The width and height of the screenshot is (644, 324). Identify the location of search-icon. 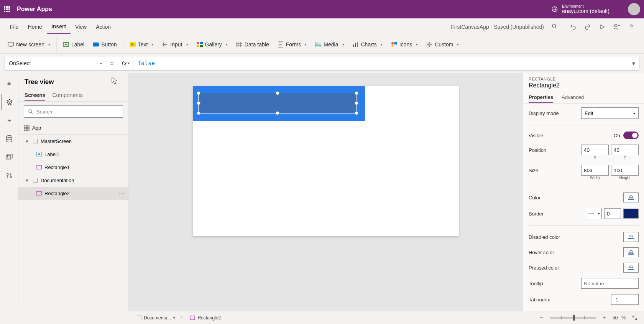
(31, 112).